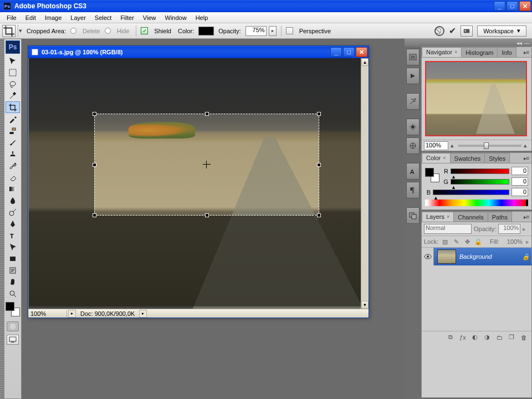 This screenshot has height=399, width=532. I want to click on healing-brush-tool, so click(13, 131).